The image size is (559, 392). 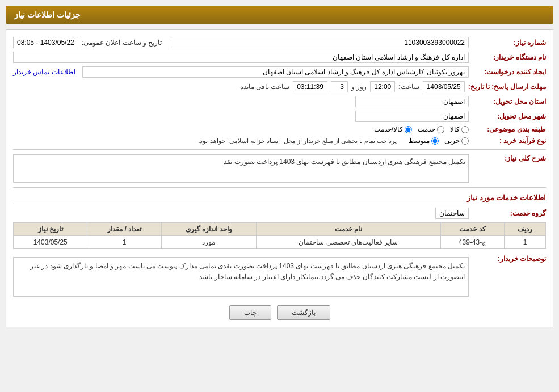 What do you see at coordinates (359, 87) in the screenshot?
I see `response-days-label: روز و` at bounding box center [359, 87].